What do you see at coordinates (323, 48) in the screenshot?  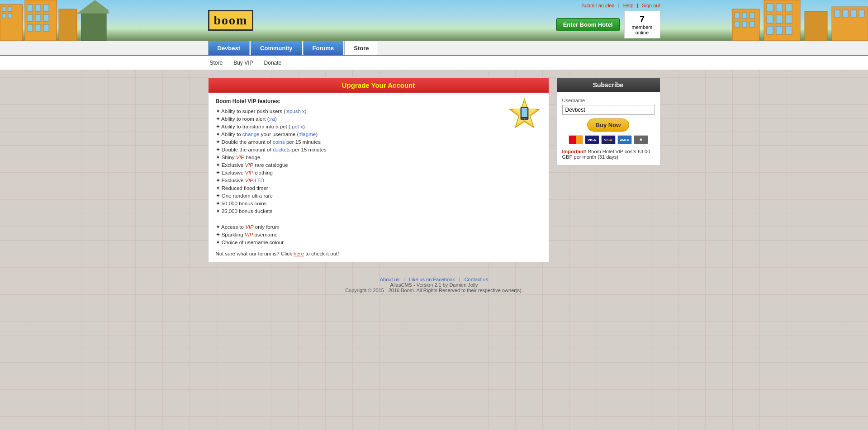 I see `nav-tab-forums: Forums` at bounding box center [323, 48].